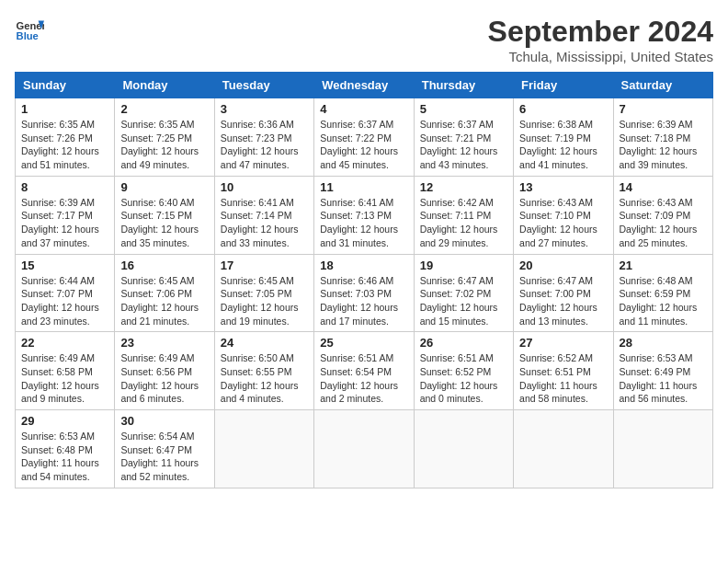 Image resolution: width=728 pixels, height=563 pixels. I want to click on main-title: September 2024, so click(601, 31).